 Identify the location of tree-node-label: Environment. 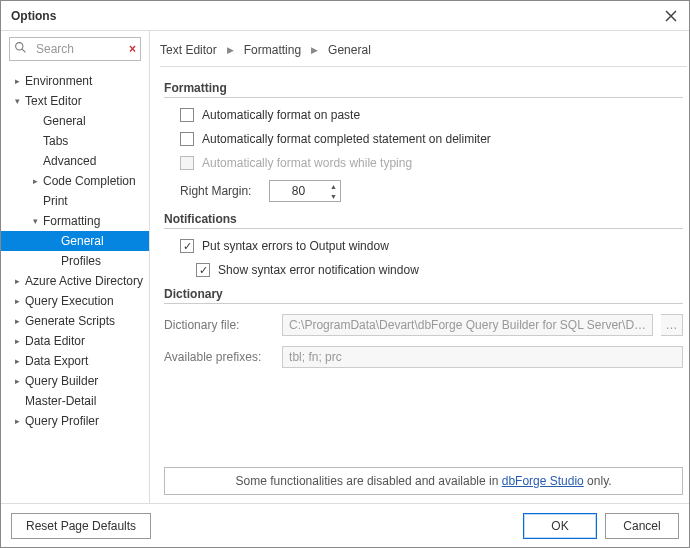
(58, 81).